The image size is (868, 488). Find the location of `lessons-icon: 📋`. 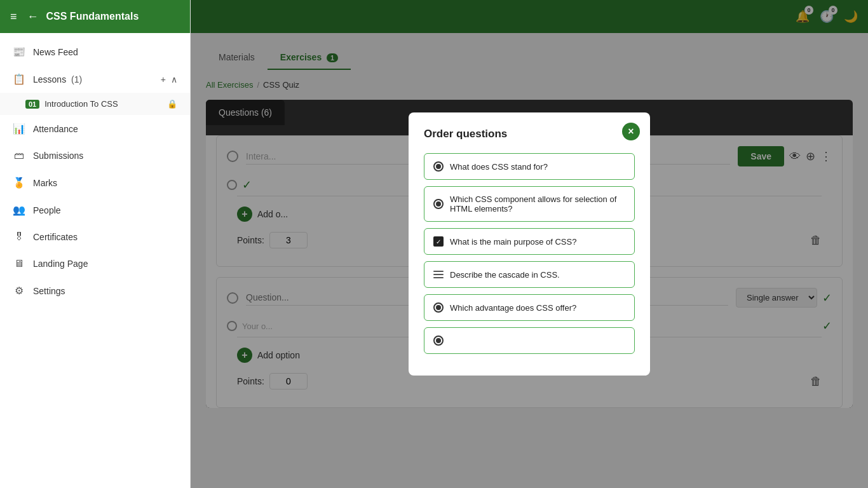

lessons-icon: 📋 is located at coordinates (19, 79).